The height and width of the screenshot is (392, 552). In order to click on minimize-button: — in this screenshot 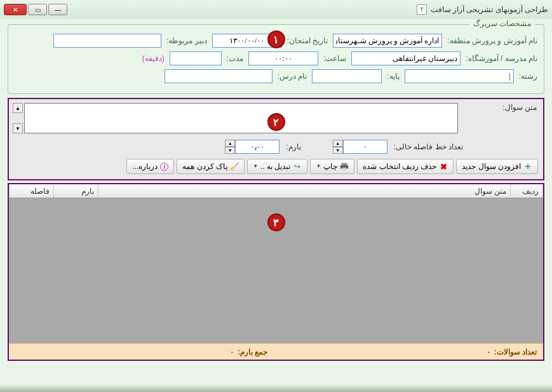, I will do `click(58, 10)`.